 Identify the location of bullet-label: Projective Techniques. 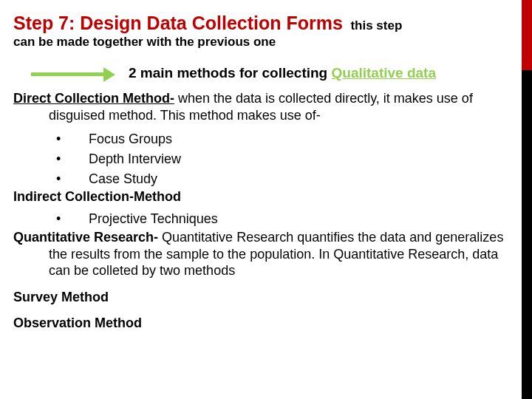
(154, 219).